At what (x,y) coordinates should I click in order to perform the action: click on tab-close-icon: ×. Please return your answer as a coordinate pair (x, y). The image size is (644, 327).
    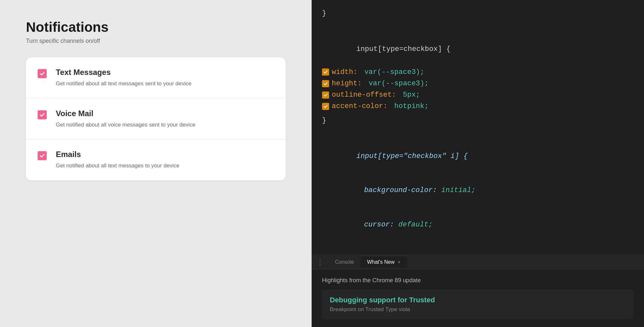
    Looking at the image, I should click on (399, 262).